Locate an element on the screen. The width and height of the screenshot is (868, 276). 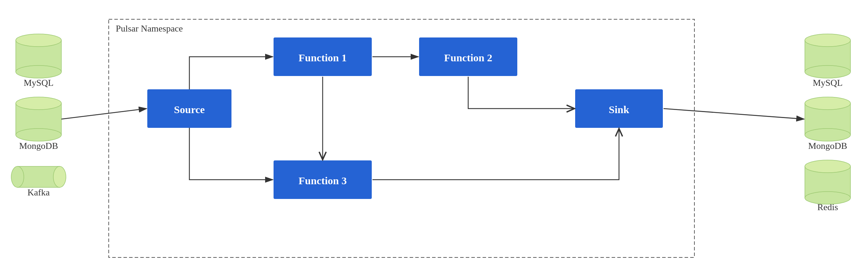
source-box: Source is located at coordinates (189, 109).